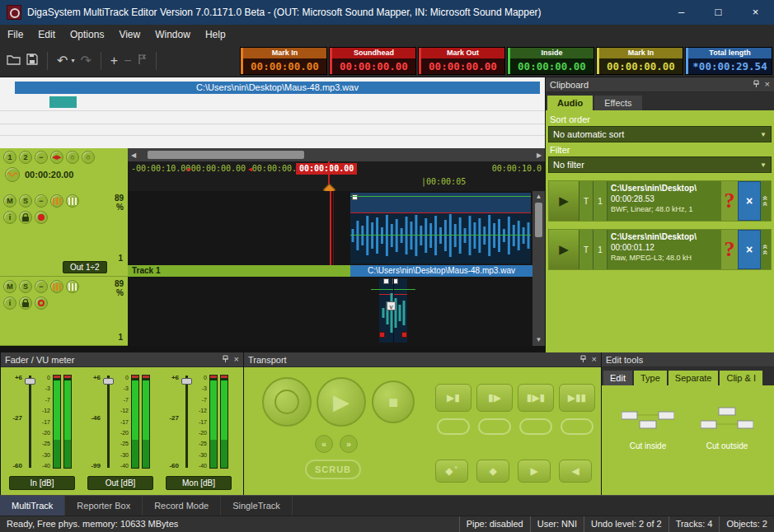 The image size is (774, 532). Describe the element at coordinates (63, 61) in the screenshot. I see `undo-icon: ↶` at that location.